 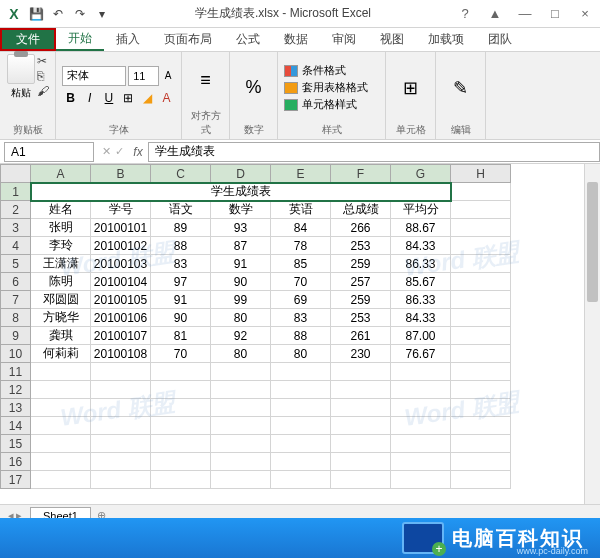 I want to click on italic-button: I, so click(x=90, y=98).